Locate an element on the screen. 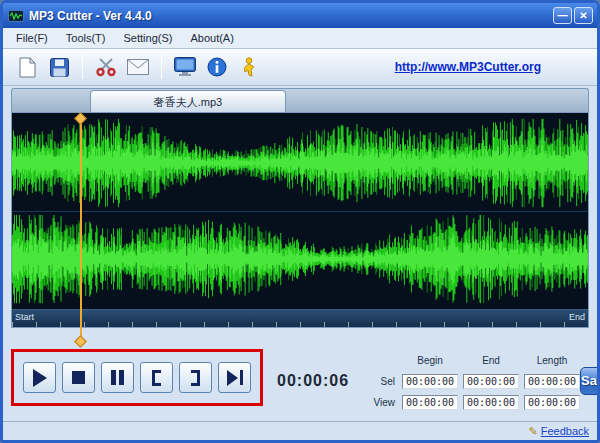 This screenshot has width=600, height=443. app-icon is located at coordinates (16, 16).